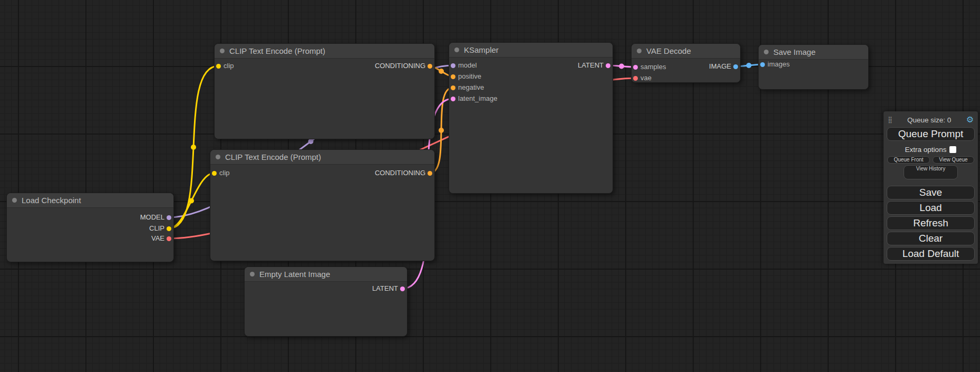  I want to click on input-port-model, so click(453, 65).